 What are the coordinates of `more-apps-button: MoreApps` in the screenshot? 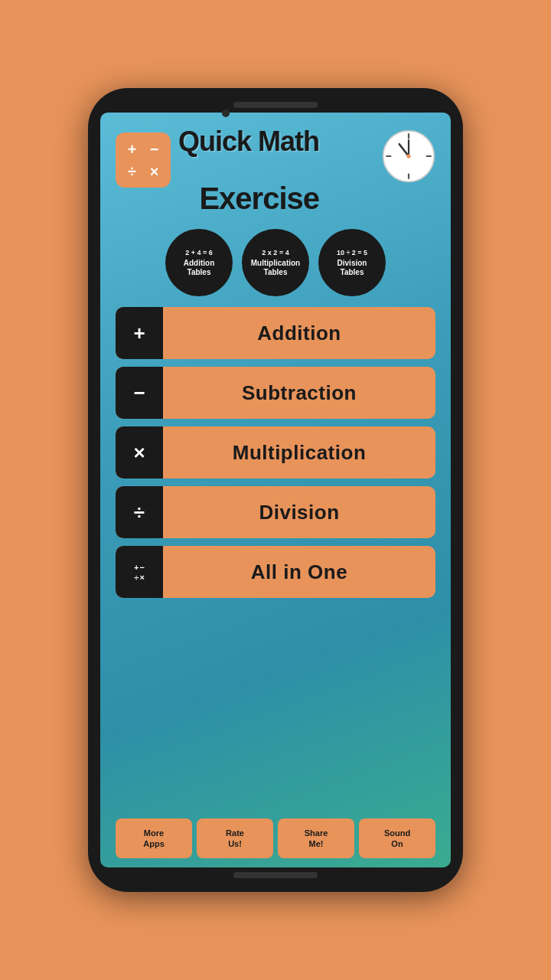 It's located at (154, 838).